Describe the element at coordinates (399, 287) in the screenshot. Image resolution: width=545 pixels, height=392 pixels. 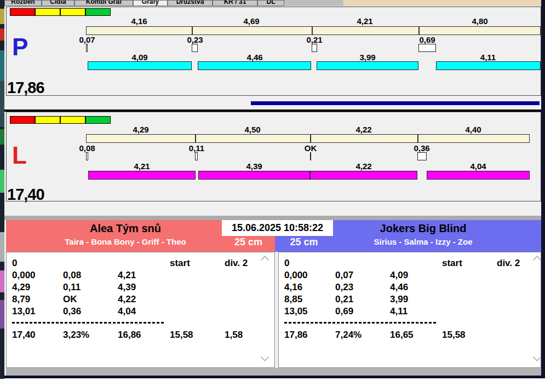
I see `table-cell: 4,46` at that location.